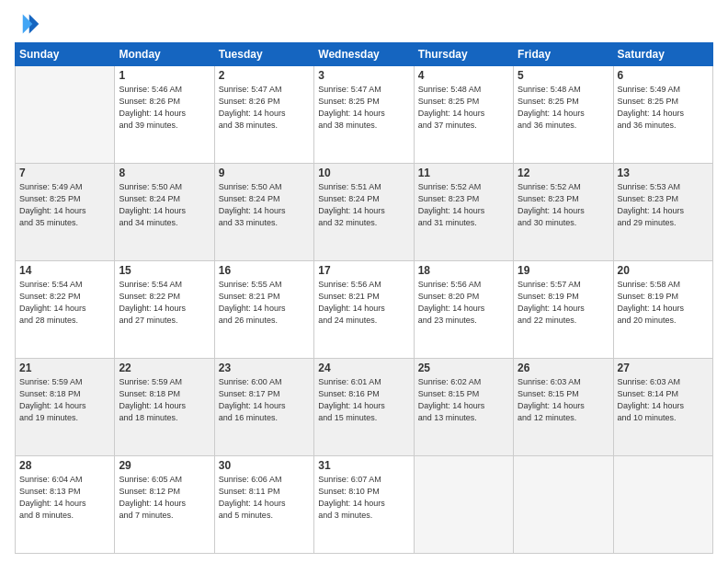  I want to click on calendar-cell: 13Sunrise: 5:53 AM Sunset: 8:23 PM Dayli…, so click(663, 213).